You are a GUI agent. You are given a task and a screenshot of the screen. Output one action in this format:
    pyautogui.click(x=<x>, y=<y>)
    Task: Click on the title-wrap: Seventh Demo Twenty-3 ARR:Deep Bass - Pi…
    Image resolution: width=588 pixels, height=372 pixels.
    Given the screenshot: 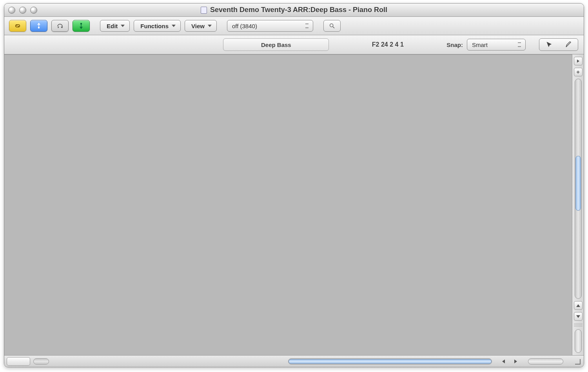 What is the action you would take?
    pyautogui.click(x=294, y=10)
    